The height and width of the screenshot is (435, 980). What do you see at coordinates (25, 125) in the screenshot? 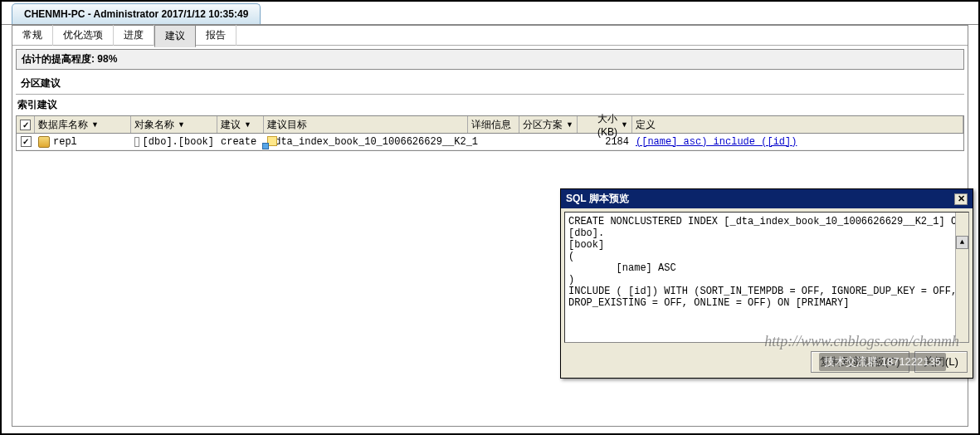
I see `checkbox-icon` at bounding box center [25, 125].